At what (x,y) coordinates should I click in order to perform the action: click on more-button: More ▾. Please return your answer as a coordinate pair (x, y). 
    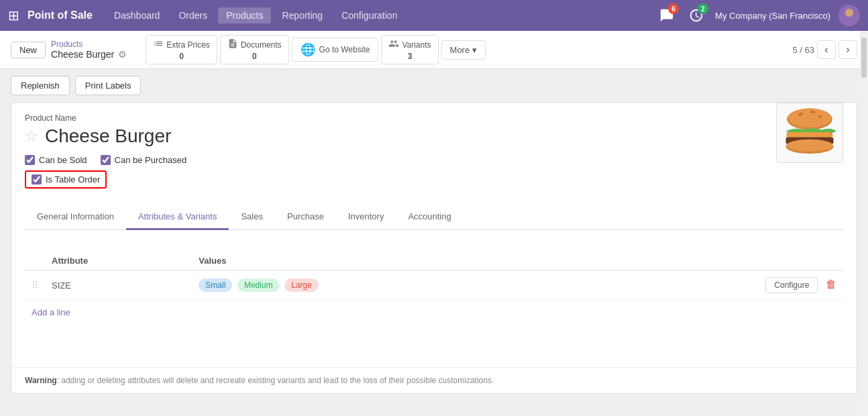
    Looking at the image, I should click on (464, 50).